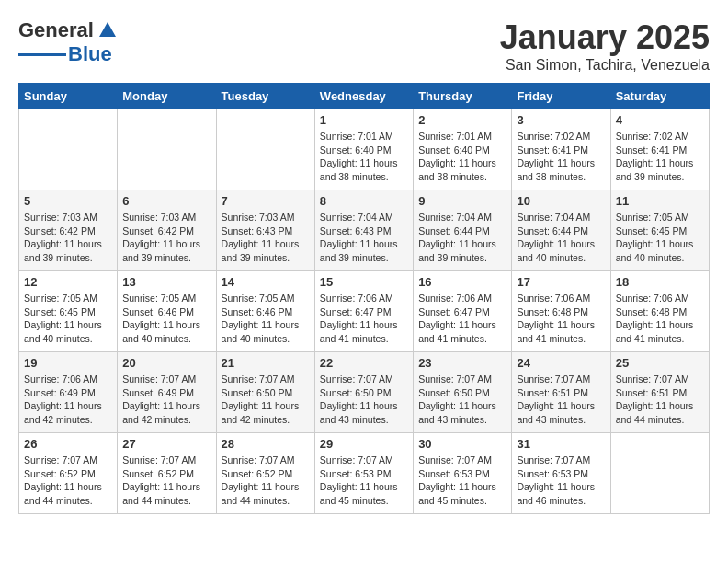 The height and width of the screenshot is (563, 728). Describe the element at coordinates (364, 362) in the screenshot. I see `day-number: 22` at that location.